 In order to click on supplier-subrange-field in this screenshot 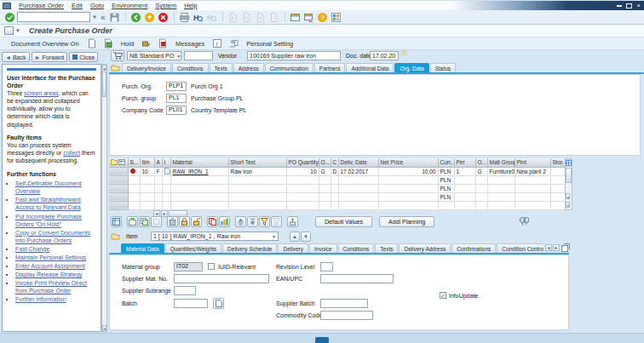, I will do `click(185, 291)`.